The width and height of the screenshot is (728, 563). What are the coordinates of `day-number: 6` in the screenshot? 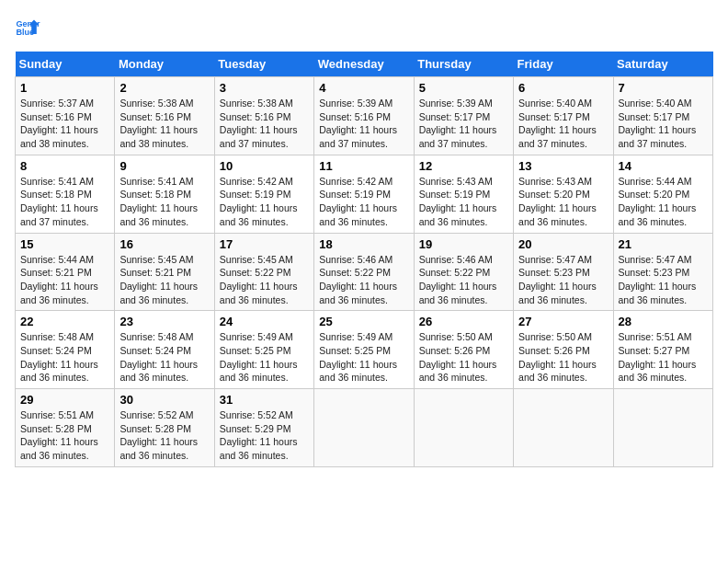 It's located at (563, 88).